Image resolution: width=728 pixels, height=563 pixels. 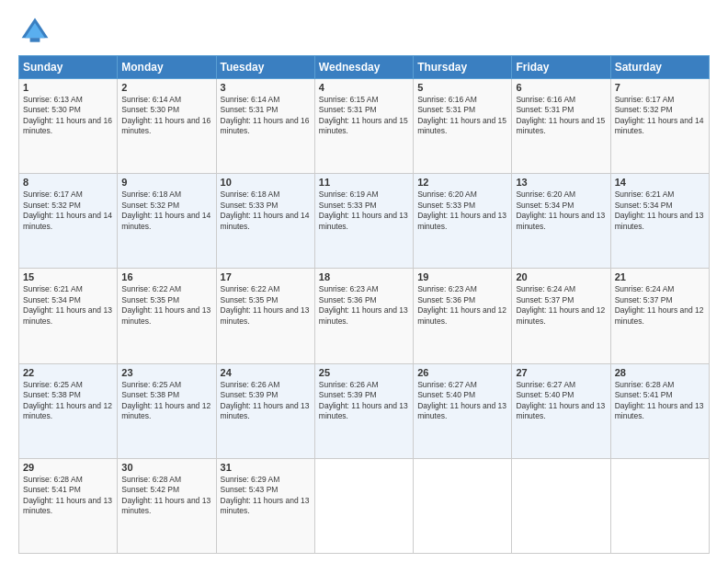 What do you see at coordinates (561, 410) in the screenshot?
I see `calendar-cell: 27 Sunrise: 6:27 AM Sunset: 5:40 PM Dayl…` at bounding box center [561, 410].